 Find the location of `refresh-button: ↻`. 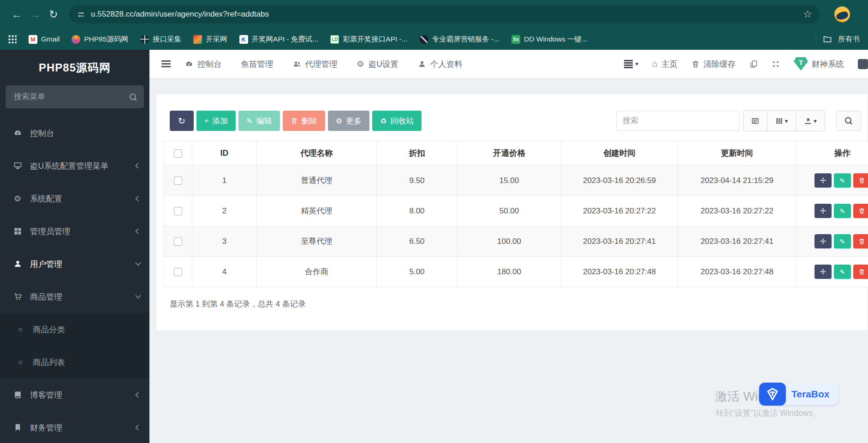

refresh-button: ↻ is located at coordinates (182, 121).